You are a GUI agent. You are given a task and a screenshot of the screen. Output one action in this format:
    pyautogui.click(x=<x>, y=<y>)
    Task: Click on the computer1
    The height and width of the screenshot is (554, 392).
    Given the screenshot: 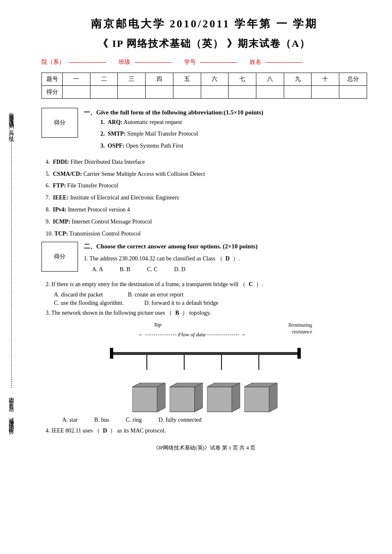 What is the action you would take?
    pyautogui.click(x=146, y=397)
    